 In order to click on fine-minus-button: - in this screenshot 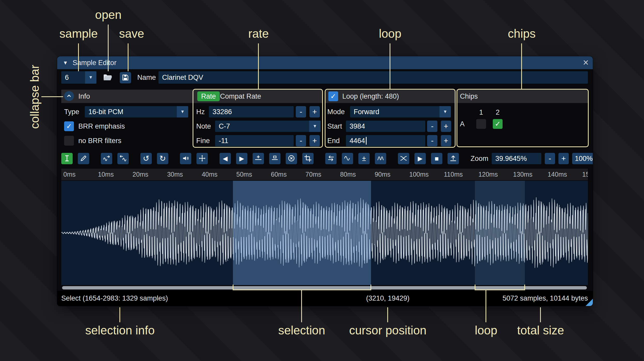, I will do `click(301, 141)`.